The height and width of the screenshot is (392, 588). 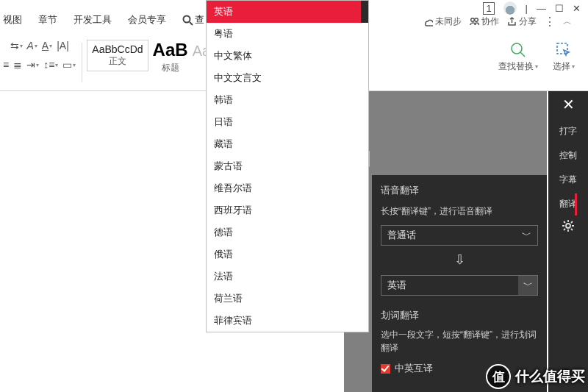 What do you see at coordinates (147, 20) in the screenshot?
I see `tab-vip: 会员专享` at bounding box center [147, 20].